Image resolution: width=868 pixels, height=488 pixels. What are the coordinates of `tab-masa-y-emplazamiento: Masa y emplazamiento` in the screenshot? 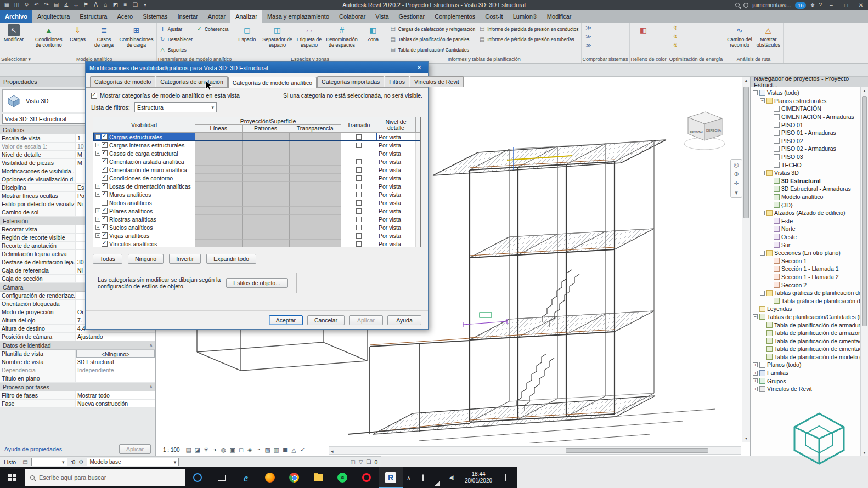 It's located at (298, 16).